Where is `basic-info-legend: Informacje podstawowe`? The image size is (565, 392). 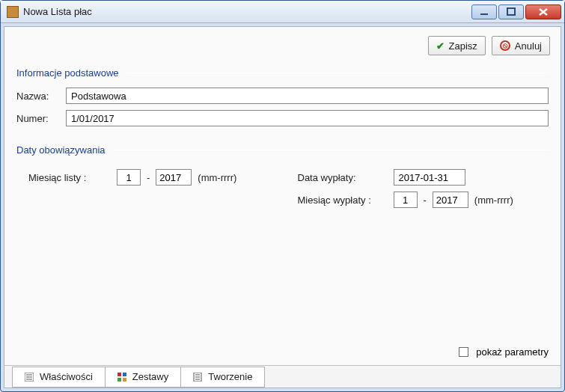 basic-info-legend: Informacje podstawowe is located at coordinates (283, 73).